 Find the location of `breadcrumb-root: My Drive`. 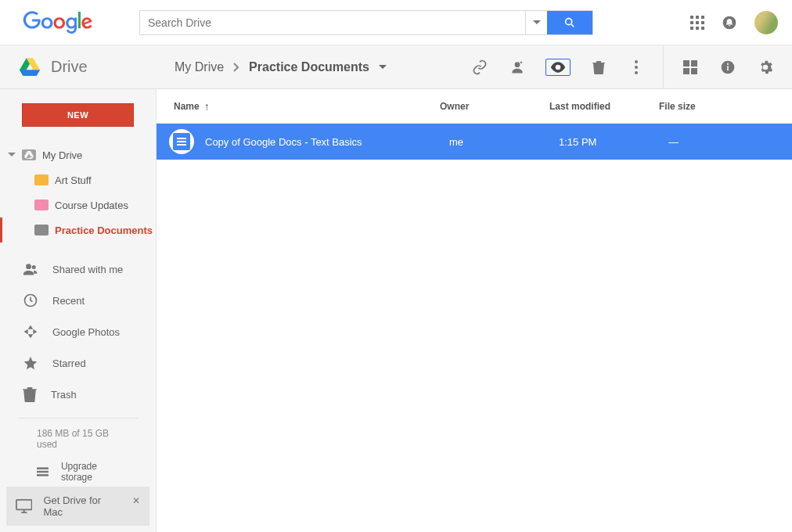

breadcrumb-root: My Drive is located at coordinates (199, 67).